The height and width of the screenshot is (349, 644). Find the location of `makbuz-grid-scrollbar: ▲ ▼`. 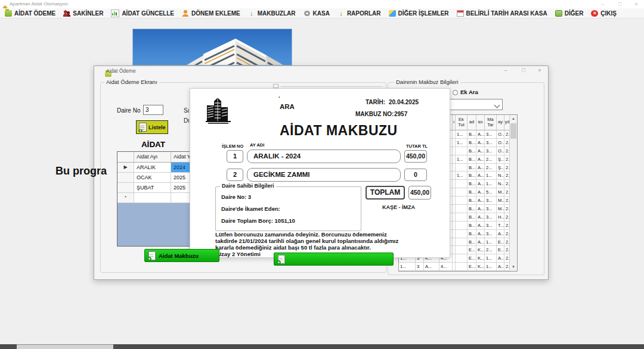

makbuz-grid-scrollbar: ▲ ▼ is located at coordinates (513, 193).